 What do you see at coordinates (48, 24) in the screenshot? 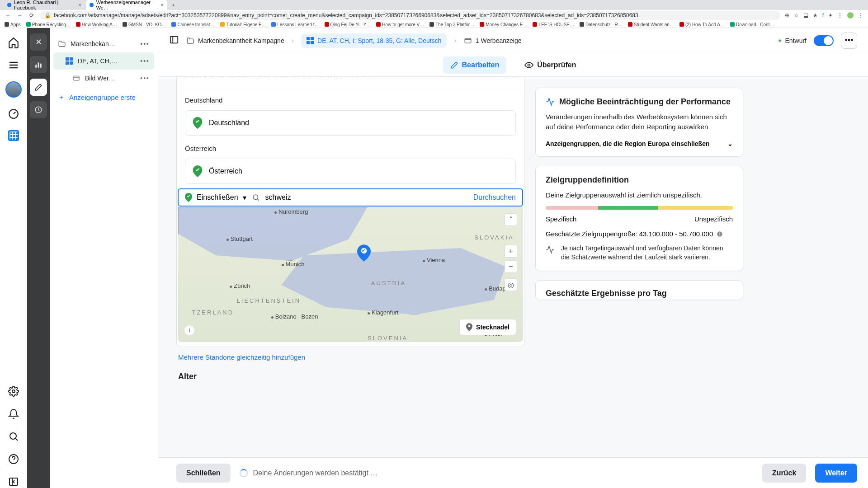
I see `bookmark: Phone Recycling…` at bounding box center [48, 24].